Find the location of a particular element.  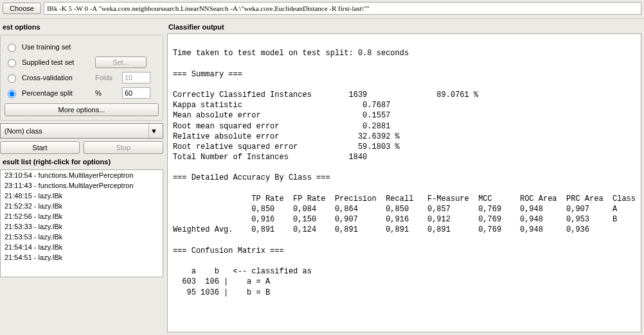

class-attribute-combo: (Nom) class ▼ is located at coordinates (82, 131).